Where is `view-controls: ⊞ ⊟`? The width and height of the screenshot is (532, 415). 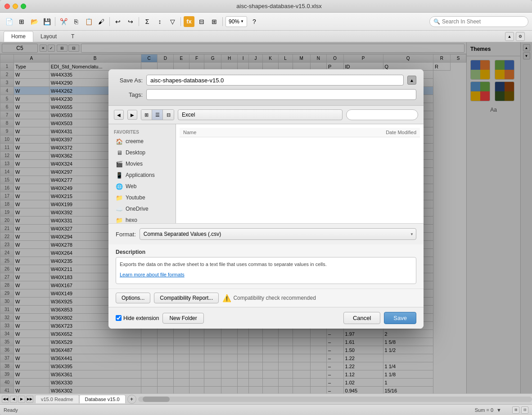
view-controls: ⊞ ⊟ is located at coordinates (520, 410).